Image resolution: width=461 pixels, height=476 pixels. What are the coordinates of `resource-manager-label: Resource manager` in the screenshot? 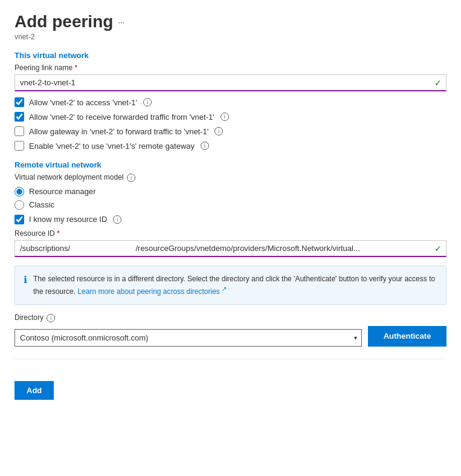 It's located at (63, 191).